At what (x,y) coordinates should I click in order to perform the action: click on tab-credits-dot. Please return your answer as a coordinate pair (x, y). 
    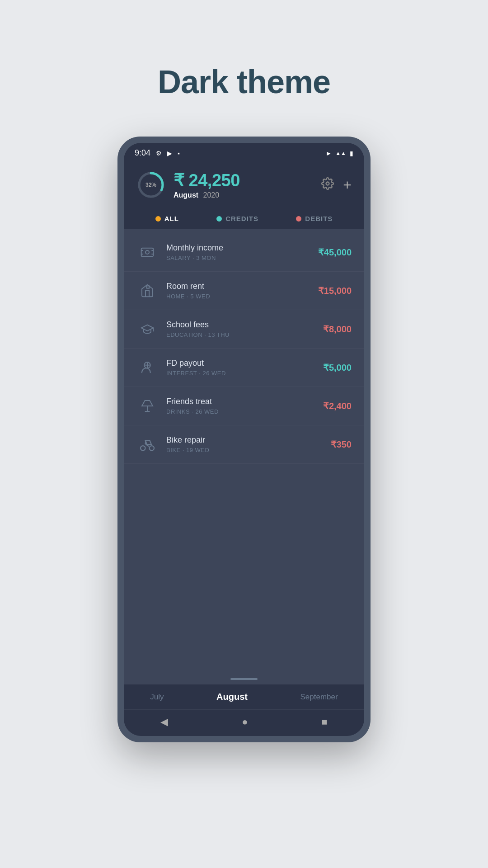
    Looking at the image, I should click on (219, 219).